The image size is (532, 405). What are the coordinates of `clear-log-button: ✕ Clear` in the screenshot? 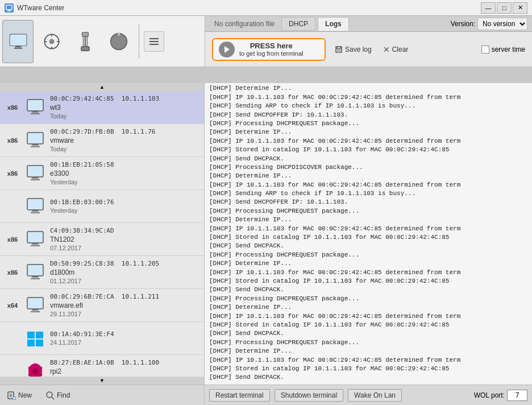 It's located at (396, 49).